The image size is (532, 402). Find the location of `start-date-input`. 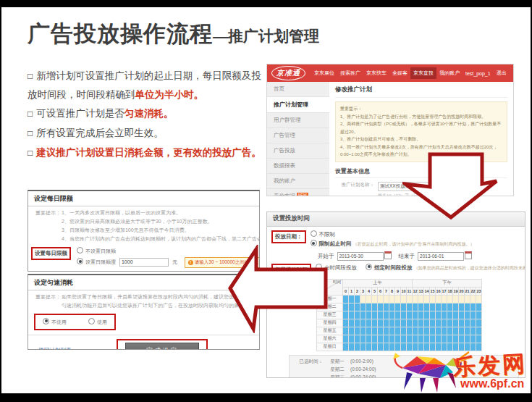

start-date-input is located at coordinates (360, 256).